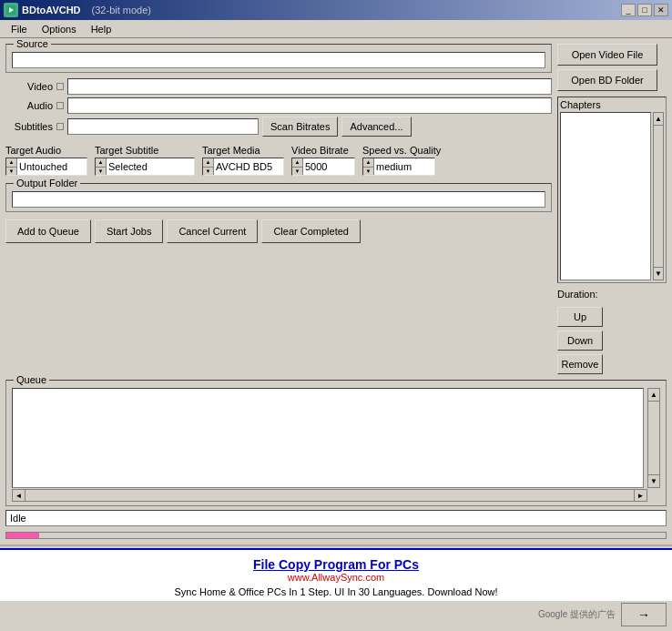  What do you see at coordinates (127, 150) in the screenshot?
I see `target-subtitle-label: Target Subtitle` at bounding box center [127, 150].